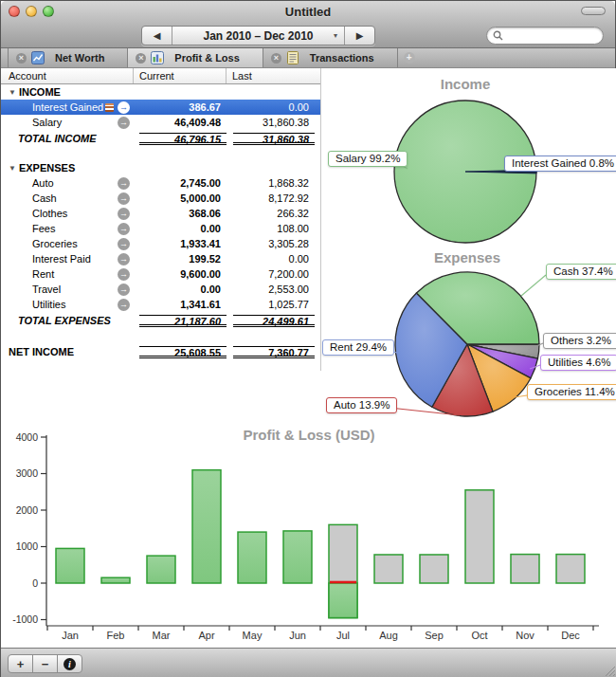 The width and height of the screenshot is (616, 677). What do you see at coordinates (161, 122) in the screenshot?
I see `table-row-salary: Salary→46,409.4831,860.38` at bounding box center [161, 122].